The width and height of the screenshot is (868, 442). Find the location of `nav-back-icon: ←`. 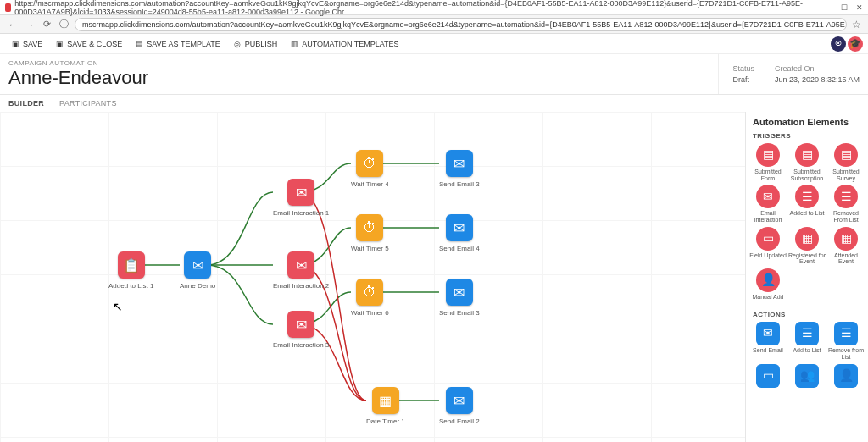

nav-back-icon: ← is located at coordinates (13, 25).